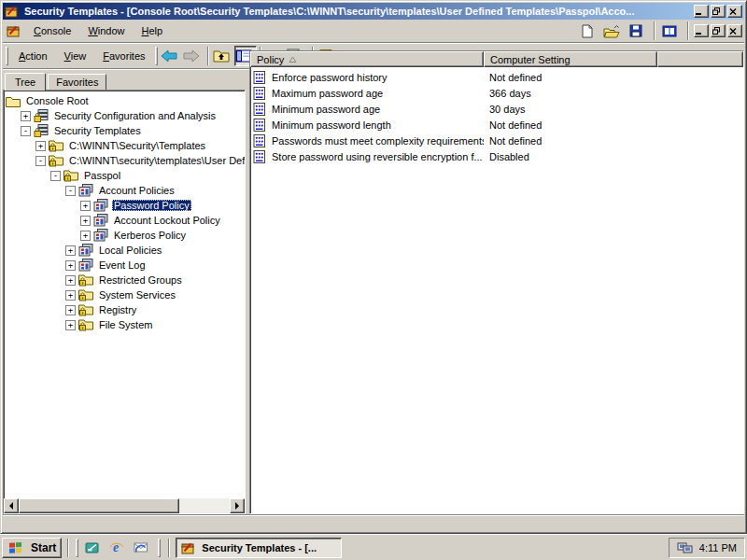  What do you see at coordinates (125, 205) in the screenshot?
I see `tree-item-password-policy: +Password Policy` at bounding box center [125, 205].